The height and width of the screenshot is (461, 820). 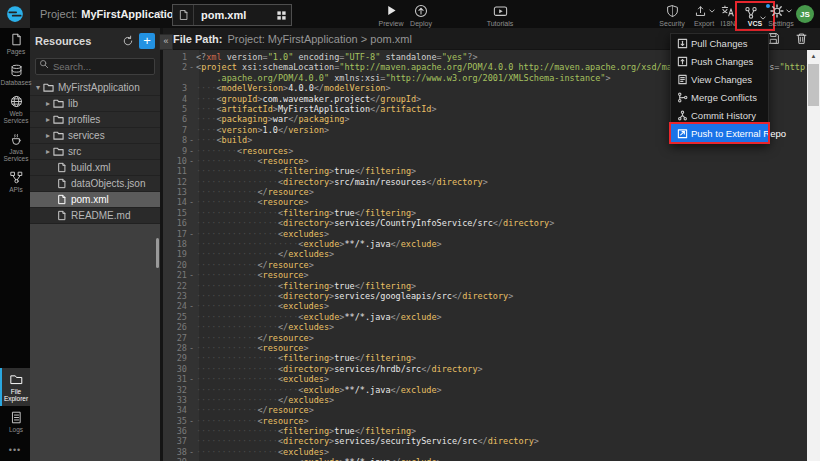 I want to click on tree-item-dataobjects-json: dataObjects.json, so click(x=95, y=184).